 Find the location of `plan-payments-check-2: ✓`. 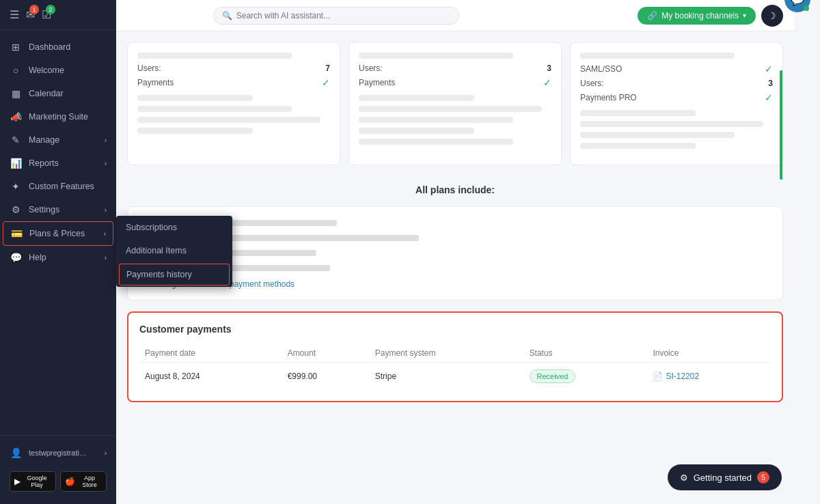

plan-payments-check-2: ✓ is located at coordinates (547, 83).